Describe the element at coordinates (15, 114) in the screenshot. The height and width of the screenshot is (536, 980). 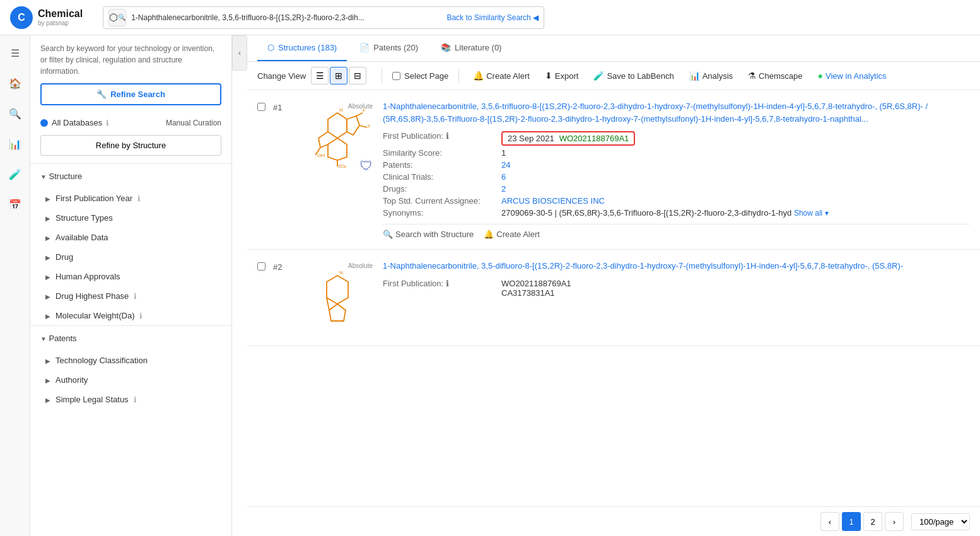
I see `nav-icon-search: 🔍` at that location.